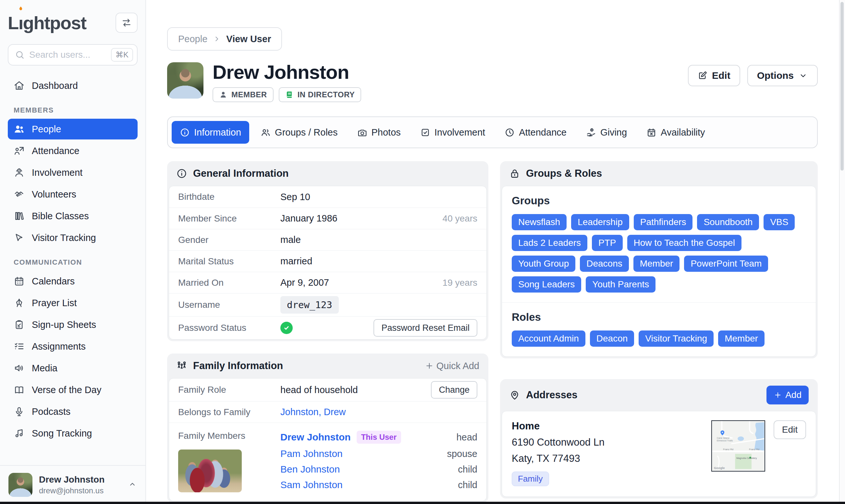 This screenshot has width=845, height=504. Describe the element at coordinates (54, 194) in the screenshot. I see `sidebar-item-label: Volunteers` at that location.